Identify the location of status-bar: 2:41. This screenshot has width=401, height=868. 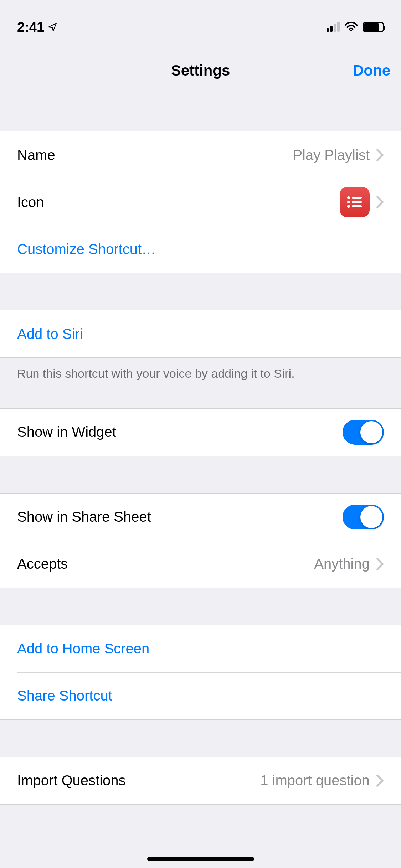
(200, 24).